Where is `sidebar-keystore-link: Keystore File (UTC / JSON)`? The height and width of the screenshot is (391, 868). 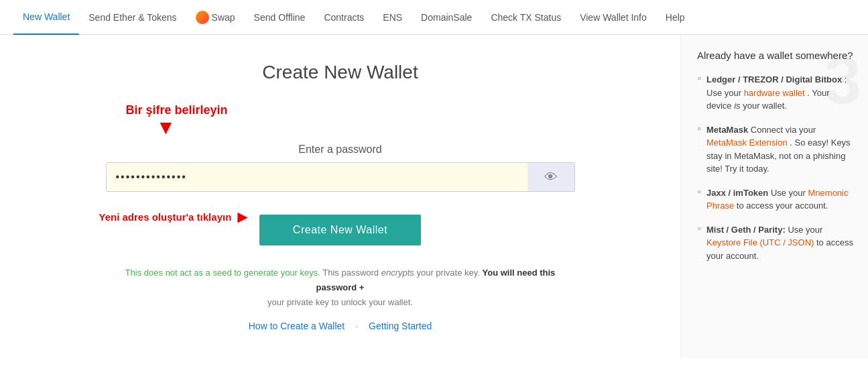 sidebar-keystore-link: Keystore File (UTC / JSON) is located at coordinates (760, 243).